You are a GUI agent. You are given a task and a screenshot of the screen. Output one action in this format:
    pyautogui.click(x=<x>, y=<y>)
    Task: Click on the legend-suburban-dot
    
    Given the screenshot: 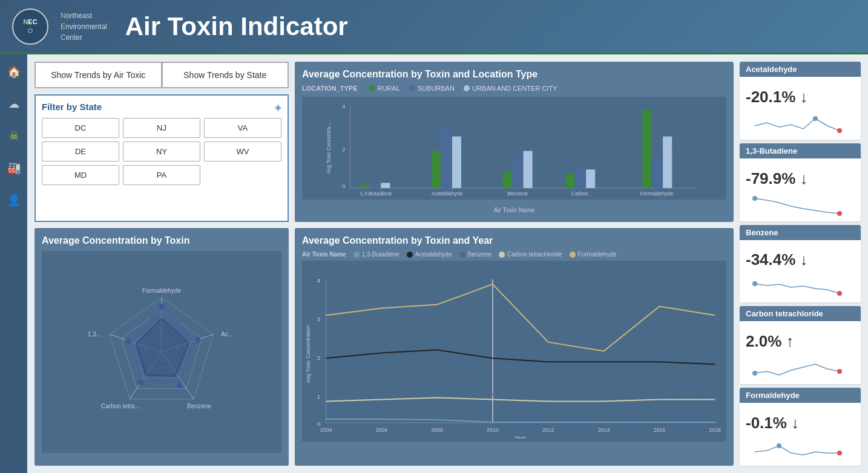 What is the action you would take?
    pyautogui.click(x=412, y=88)
    